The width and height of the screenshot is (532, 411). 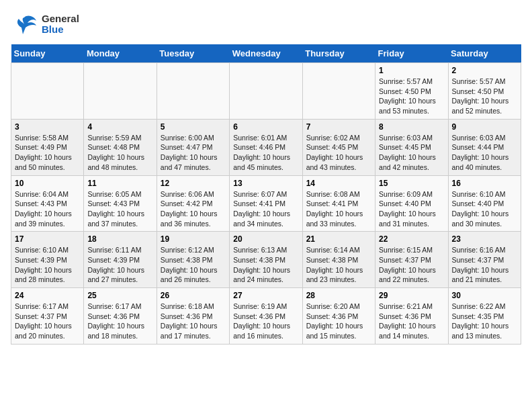 What do you see at coordinates (193, 153) in the screenshot?
I see `day-detail: Sunrise: 6:00 AM Sunset: 4:47 PM Dayligh…` at bounding box center [193, 153].